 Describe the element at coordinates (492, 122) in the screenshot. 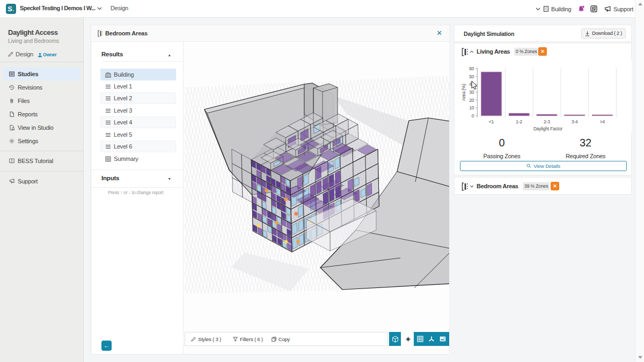

I see `svg-text: <1` at that location.